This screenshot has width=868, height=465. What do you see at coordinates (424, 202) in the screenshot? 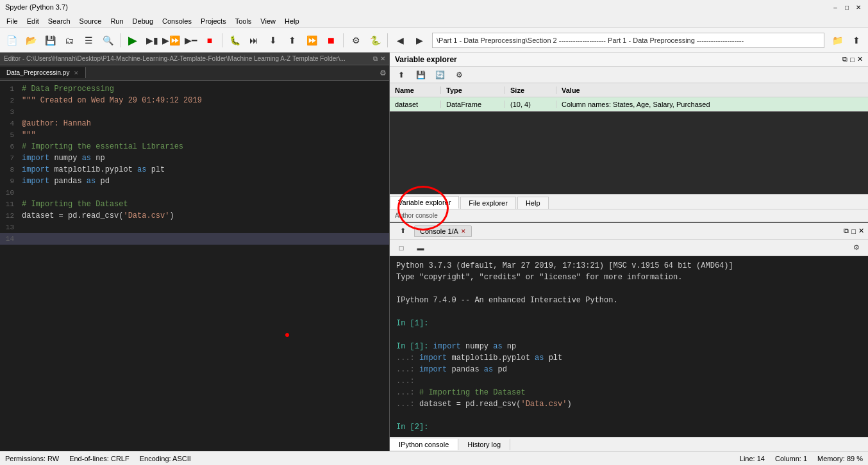
I see `tab-variable-explorer: Variable explorer` at bounding box center [424, 202].